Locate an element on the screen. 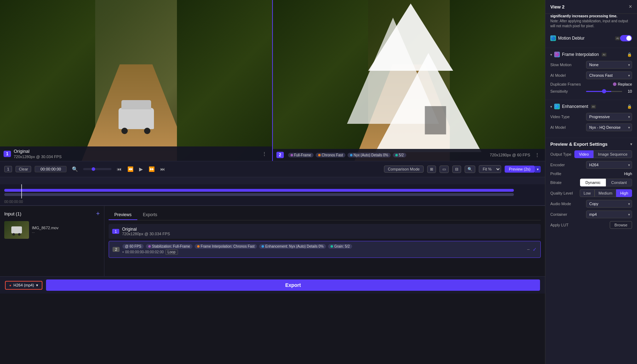 The image size is (637, 364). tag-frame-interp: Frame Interpolation: Chronos Fast is located at coordinates (226, 246).